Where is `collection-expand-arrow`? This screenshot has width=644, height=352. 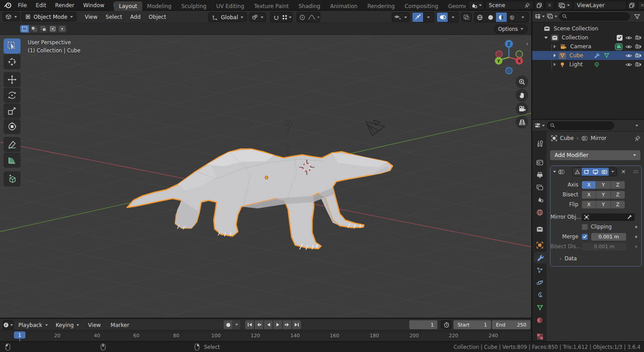
collection-expand-arrow is located at coordinates (546, 38).